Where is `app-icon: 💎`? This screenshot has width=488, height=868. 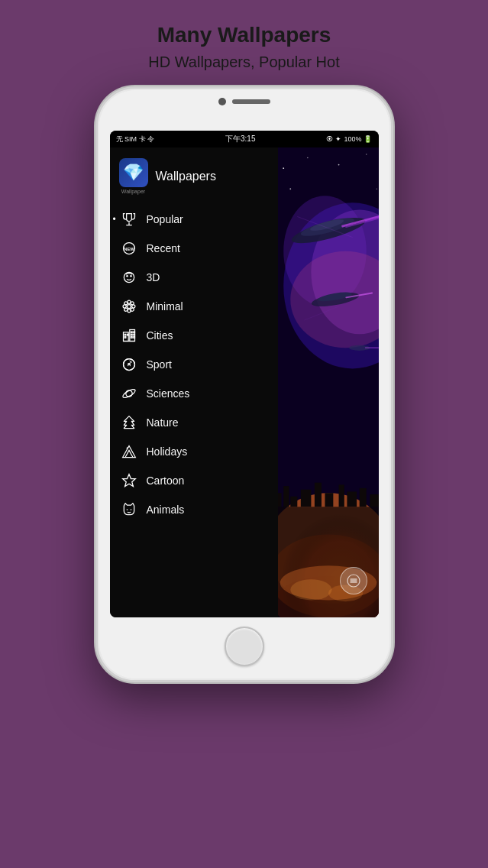
app-icon: 💎 is located at coordinates (134, 173).